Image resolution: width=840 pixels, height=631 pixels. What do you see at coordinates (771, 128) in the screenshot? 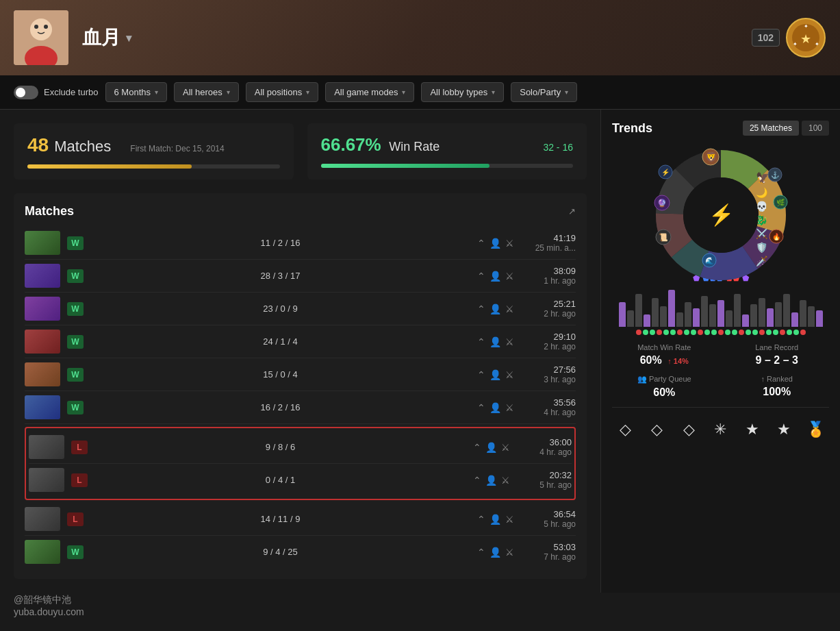
I see `tab-25-matches: 25 Matches` at bounding box center [771, 128].